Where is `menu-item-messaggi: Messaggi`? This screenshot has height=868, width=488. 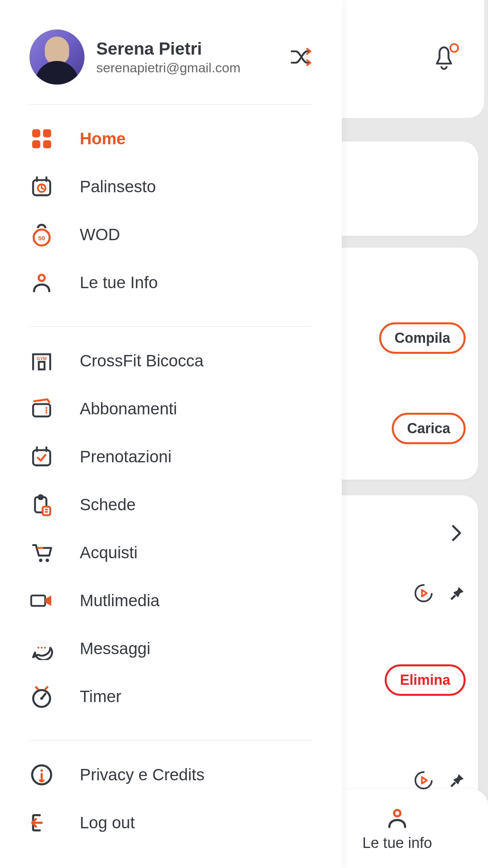 menu-item-messaggi: Messaggi is located at coordinates (171, 649).